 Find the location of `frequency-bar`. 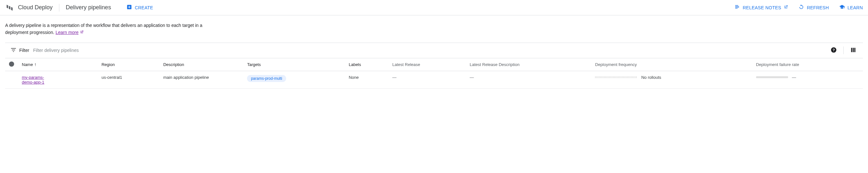

frequency-bar is located at coordinates (616, 77).